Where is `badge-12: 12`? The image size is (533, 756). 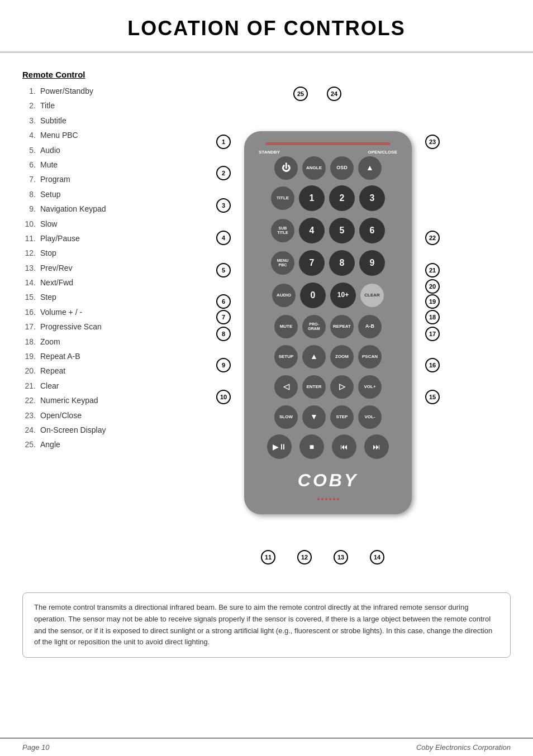
badge-12: 12 is located at coordinates (304, 557).